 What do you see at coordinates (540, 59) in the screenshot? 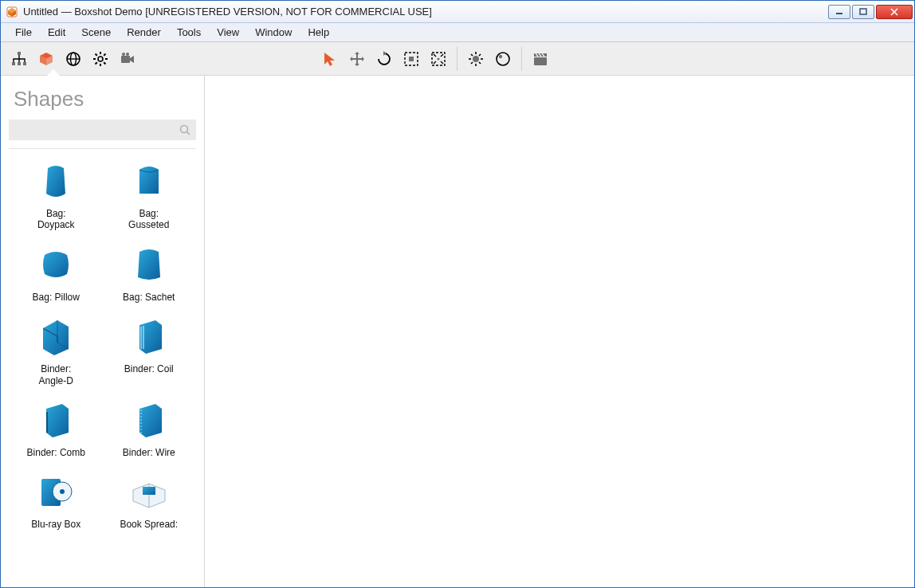
I see `clapper-icon` at bounding box center [540, 59].